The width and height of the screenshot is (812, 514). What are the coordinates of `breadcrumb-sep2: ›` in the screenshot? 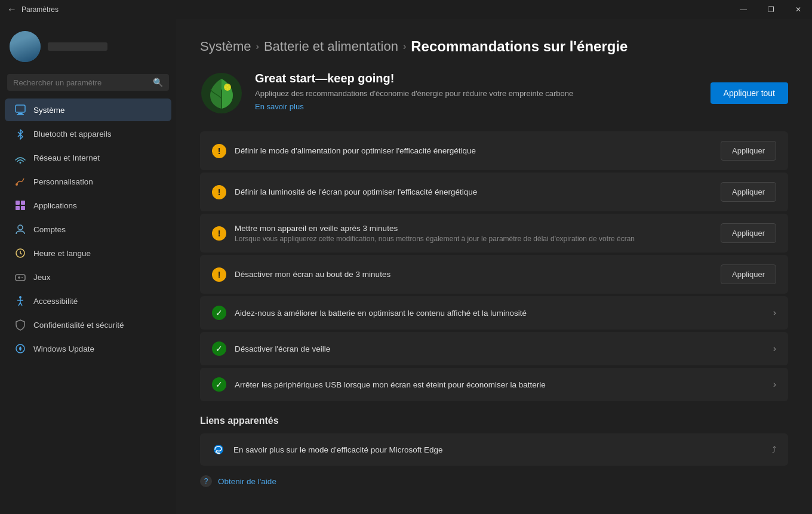 It's located at (405, 47).